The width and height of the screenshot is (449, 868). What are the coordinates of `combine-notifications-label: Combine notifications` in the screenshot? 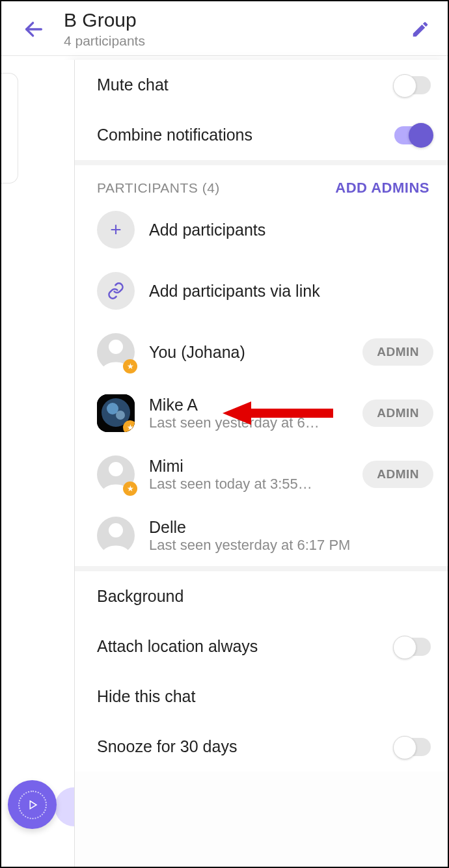 It's located at (246, 135).